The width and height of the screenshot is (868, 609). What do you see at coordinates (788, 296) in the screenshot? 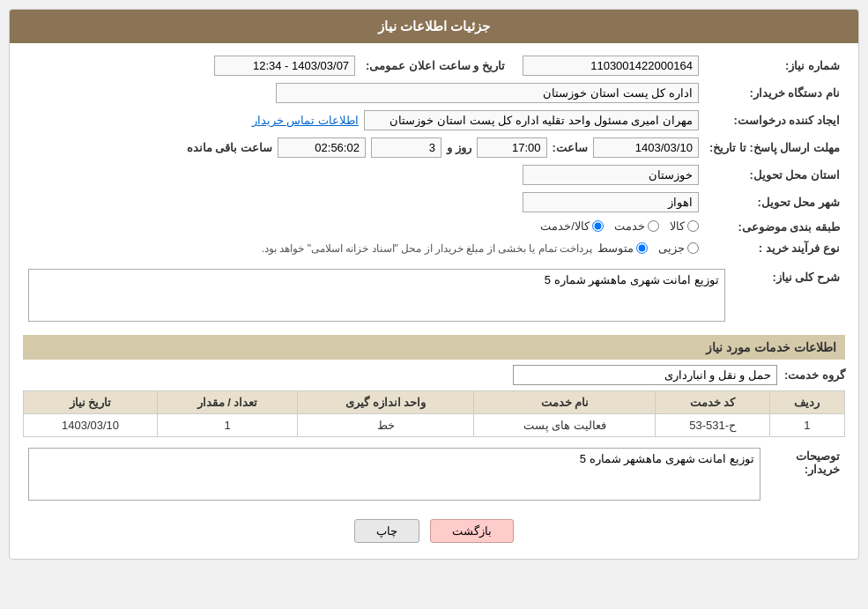
I see `description-label: شرح کلی نیاز:` at bounding box center [788, 296].